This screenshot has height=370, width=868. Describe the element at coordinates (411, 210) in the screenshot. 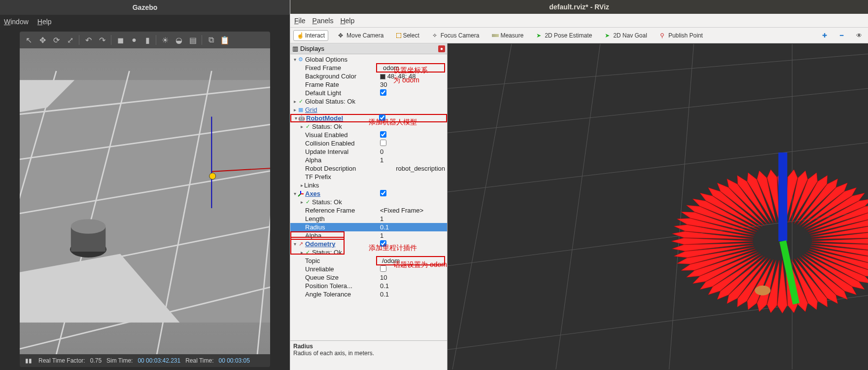

I see `refframe-value: <Fixed Frame>` at that location.